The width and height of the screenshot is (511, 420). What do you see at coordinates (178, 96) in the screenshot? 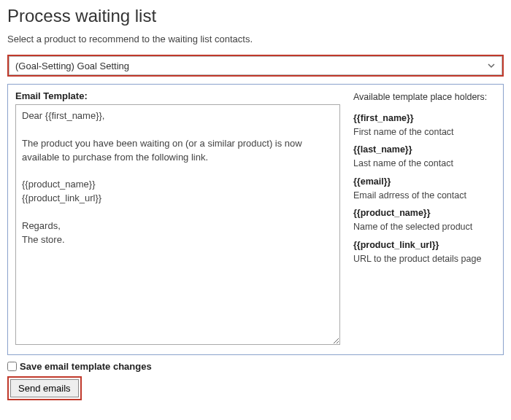
I see `email-template-label: Email Template:` at bounding box center [178, 96].